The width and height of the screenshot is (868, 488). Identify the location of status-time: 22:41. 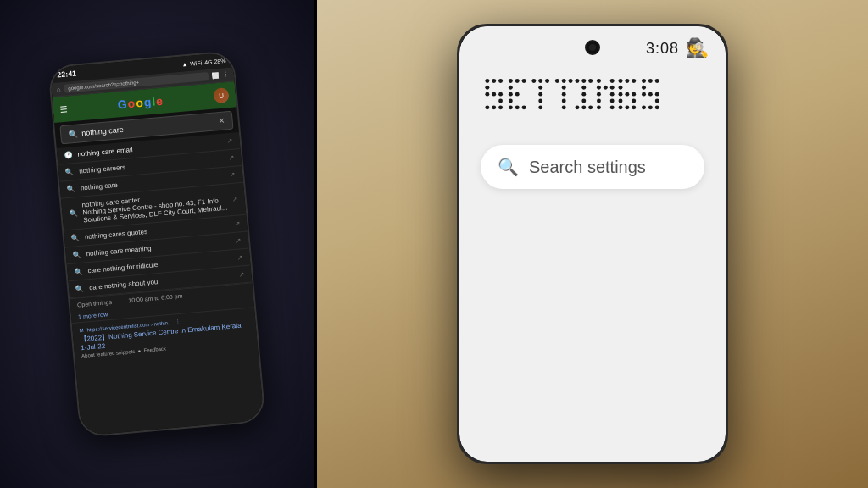
(67, 75).